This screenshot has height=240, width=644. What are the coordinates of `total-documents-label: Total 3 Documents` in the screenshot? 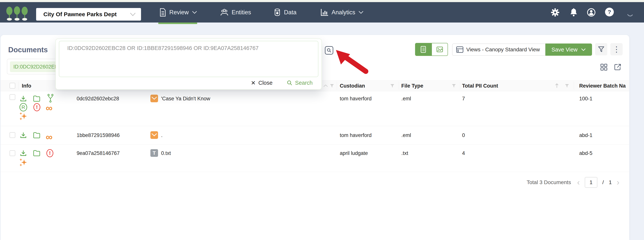 It's located at (549, 182).